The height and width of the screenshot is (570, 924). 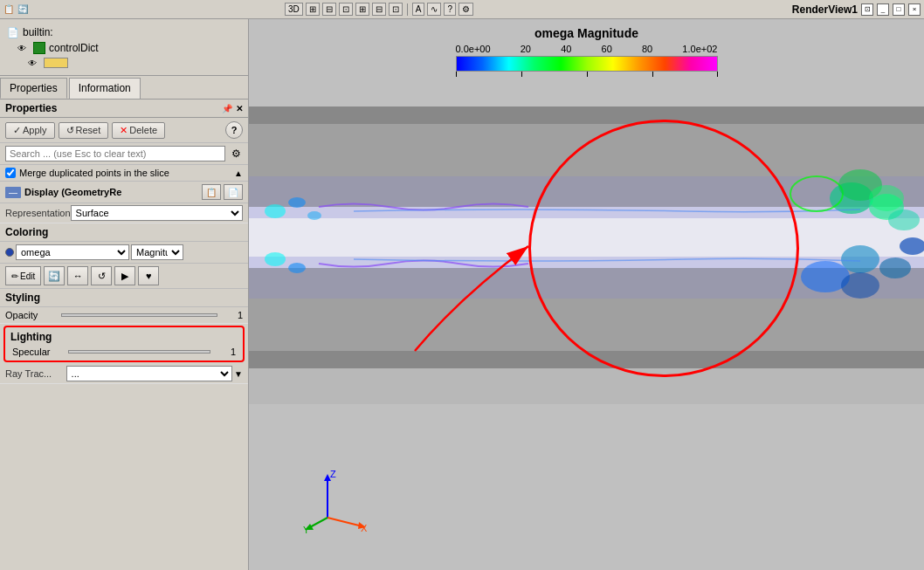 What do you see at coordinates (94, 173) in the screenshot?
I see `merge-label: Merge duplicated points in the slice` at bounding box center [94, 173].